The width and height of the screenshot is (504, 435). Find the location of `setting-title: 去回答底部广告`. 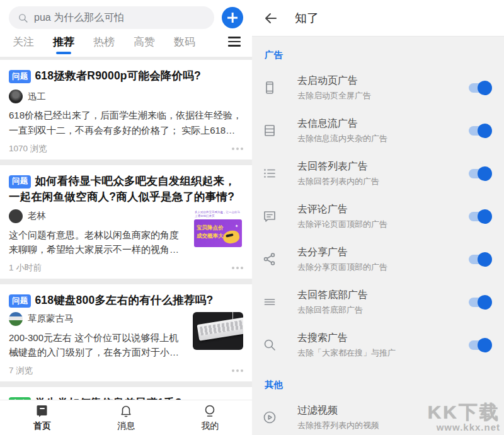

setting-title: 去回答底部广告 is located at coordinates (383, 295).